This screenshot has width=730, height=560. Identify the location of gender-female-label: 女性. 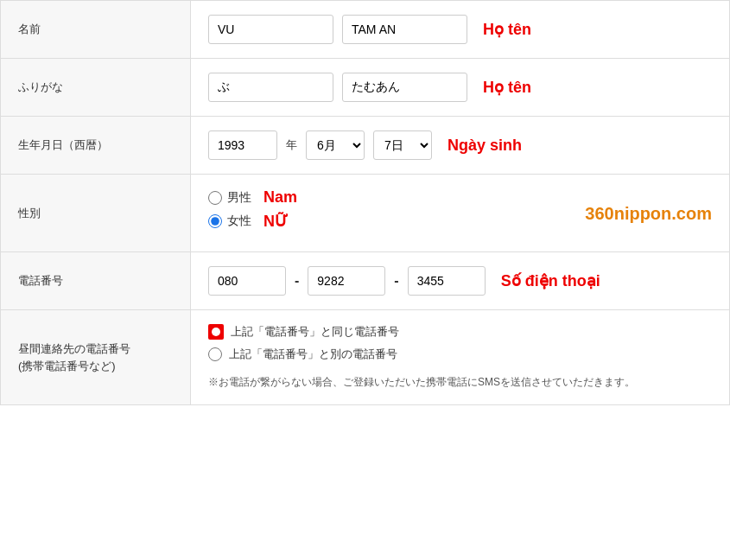
(239, 221).